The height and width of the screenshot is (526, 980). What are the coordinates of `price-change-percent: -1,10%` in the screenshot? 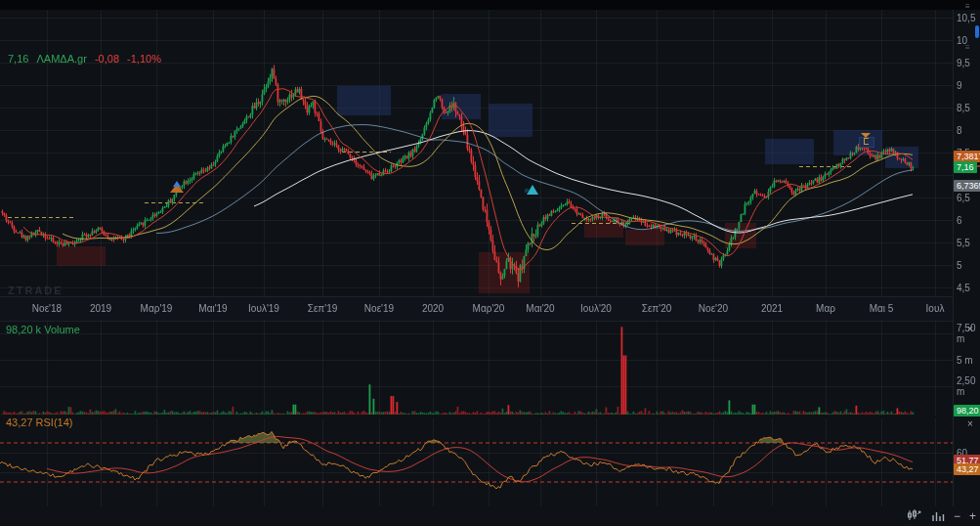 It's located at (145, 59).